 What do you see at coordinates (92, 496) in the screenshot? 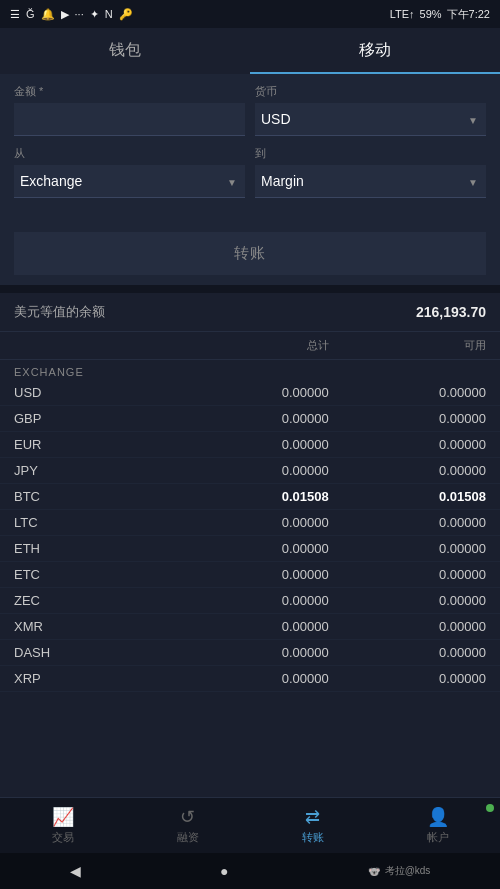
I see `row-name: BTC` at bounding box center [92, 496].